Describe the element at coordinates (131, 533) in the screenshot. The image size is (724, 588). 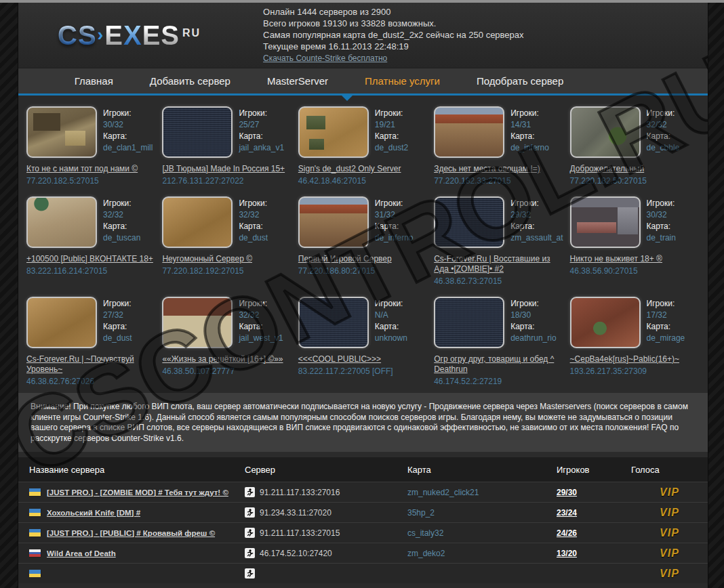
I see `row-server-name-link: [JUST PRO.] - [PUBLIC] # Кровавый фреш ©` at that location.